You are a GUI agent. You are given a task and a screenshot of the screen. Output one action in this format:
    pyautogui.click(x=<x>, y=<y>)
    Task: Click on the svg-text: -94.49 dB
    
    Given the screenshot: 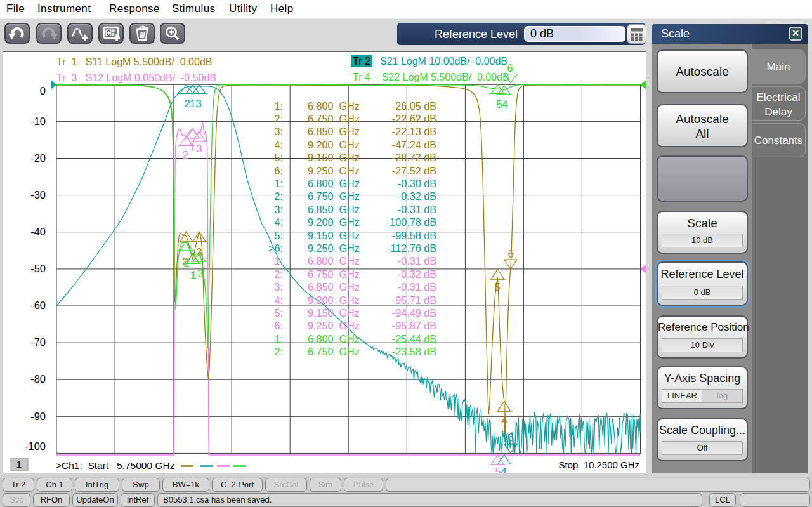 What is the action you would take?
    pyautogui.click(x=414, y=313)
    